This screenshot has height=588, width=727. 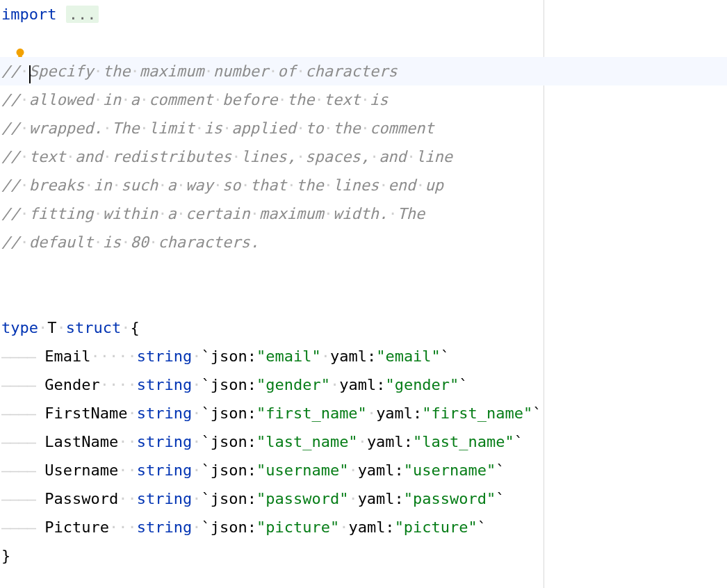 What do you see at coordinates (289, 356) in the screenshot?
I see `tag-value-json: "email"` at bounding box center [289, 356].